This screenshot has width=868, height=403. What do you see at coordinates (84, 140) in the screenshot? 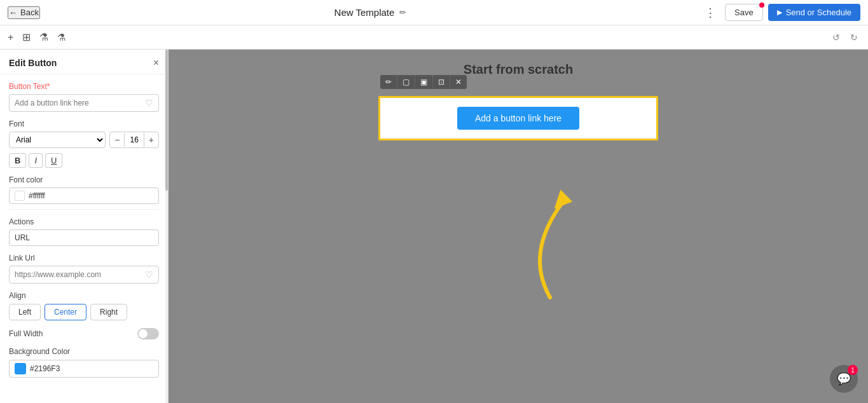
I see `font-row: Arial − 16 +` at bounding box center [84, 140].